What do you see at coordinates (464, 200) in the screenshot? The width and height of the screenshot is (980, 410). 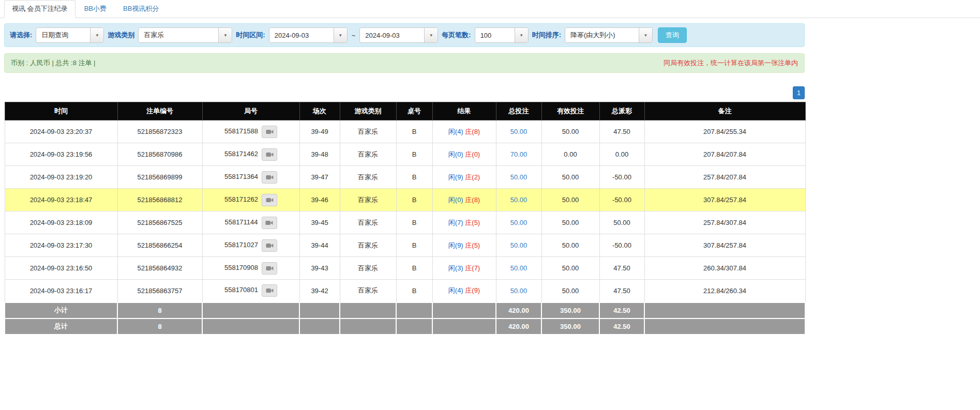 I see `cell-result: 闲(0) 庄(8)` at bounding box center [464, 200].